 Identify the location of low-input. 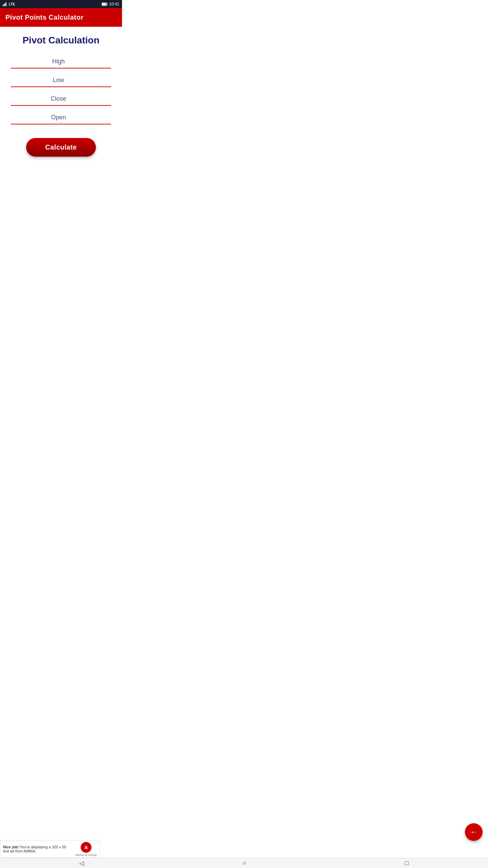
(61, 81).